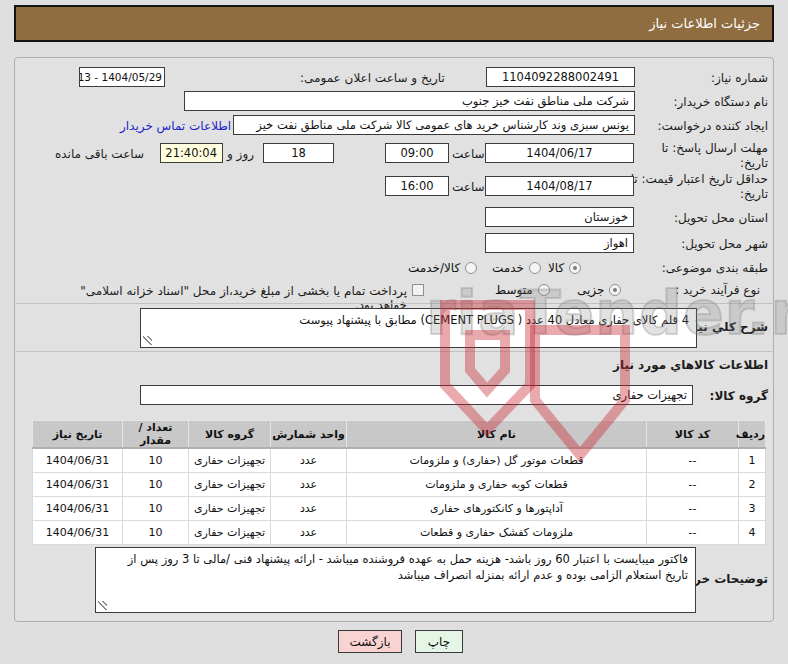 The image size is (788, 664). Describe the element at coordinates (693, 435) in the screenshot. I see `col-header-item-code: کد کالا` at that location.